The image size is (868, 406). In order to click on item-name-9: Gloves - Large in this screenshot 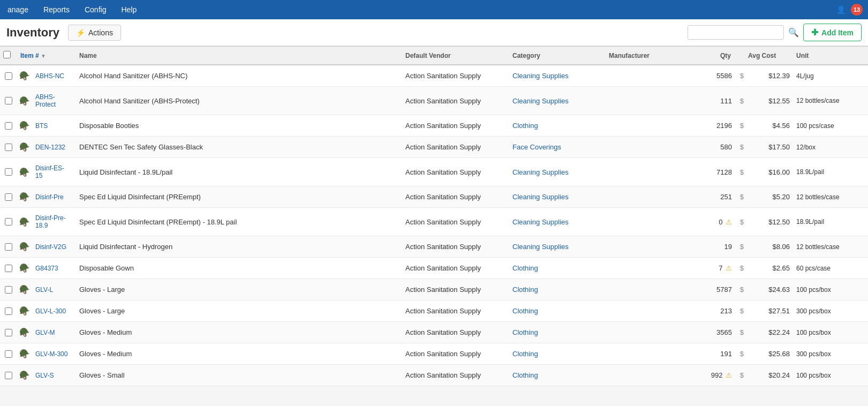, I will do `click(239, 289)`.